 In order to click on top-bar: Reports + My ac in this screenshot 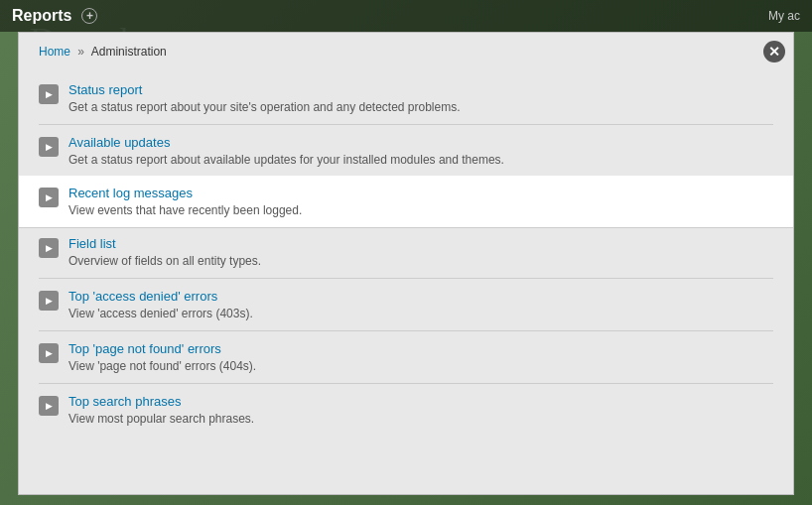, I will do `click(406, 16)`.